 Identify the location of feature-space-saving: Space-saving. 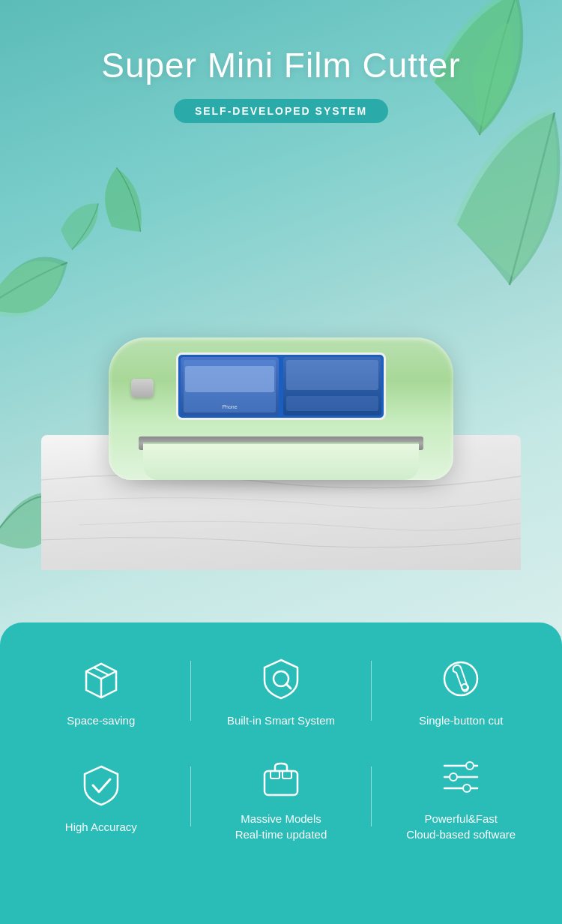
(101, 690).